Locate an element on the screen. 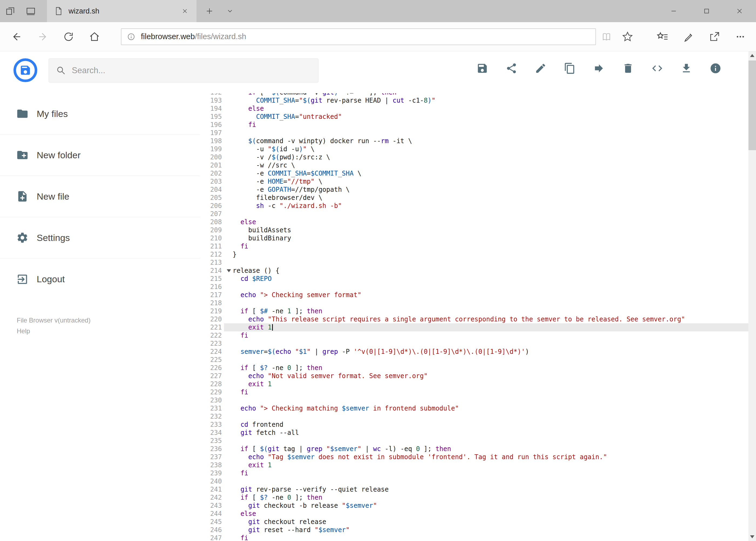 Image resolution: width=756 pixels, height=541 pixels. page-scrollbar is located at coordinates (752, 296).